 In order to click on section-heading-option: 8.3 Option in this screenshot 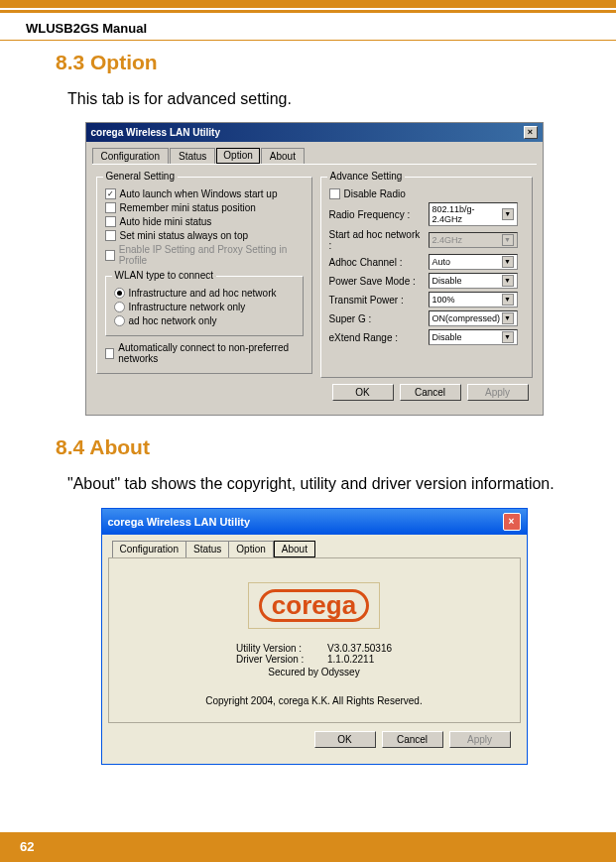, I will do `click(313, 62)`.